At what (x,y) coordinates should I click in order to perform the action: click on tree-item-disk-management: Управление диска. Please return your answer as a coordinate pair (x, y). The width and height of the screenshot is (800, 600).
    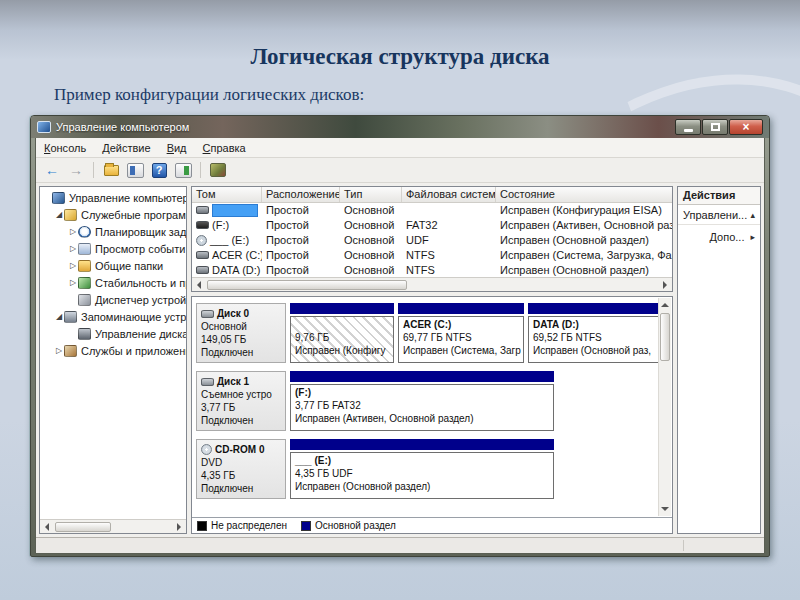
    Looking at the image, I should click on (113, 334).